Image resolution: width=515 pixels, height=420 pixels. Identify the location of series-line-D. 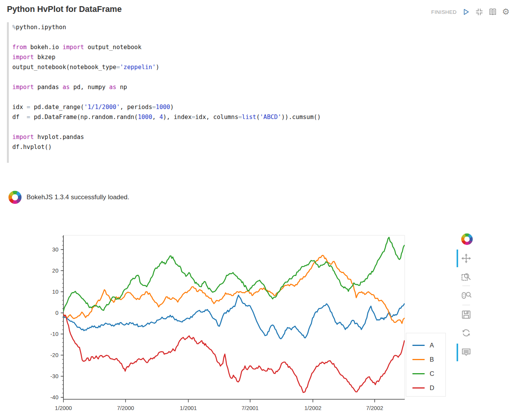
(234, 353).